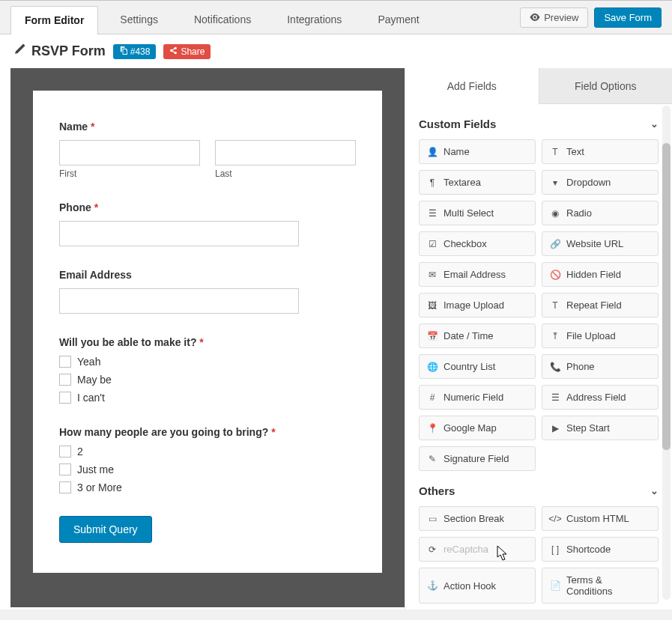  I want to click on recaptcha-icon: ⟳, so click(432, 550).